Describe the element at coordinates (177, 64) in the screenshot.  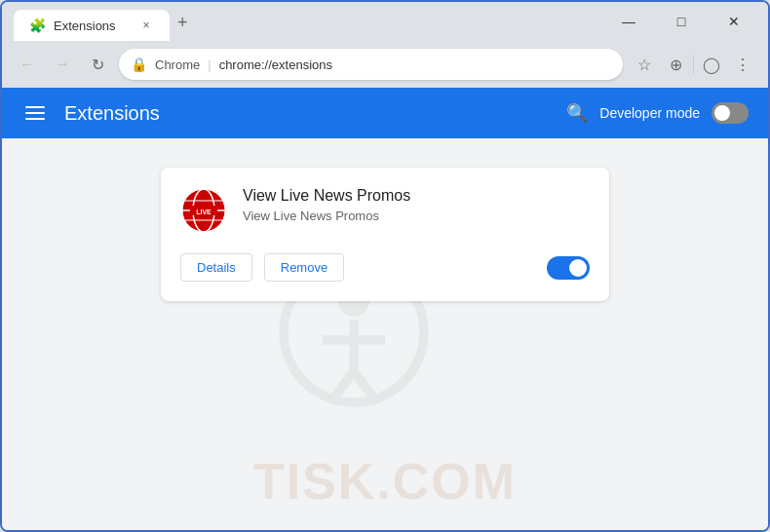
I see `url-site: Chrome` at that location.